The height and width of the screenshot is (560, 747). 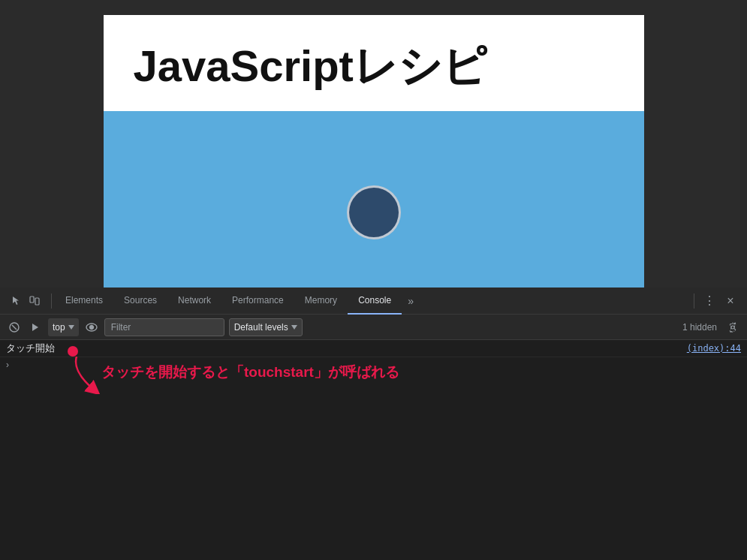 I want to click on hidden-count: 1 hidden, so click(x=701, y=327).